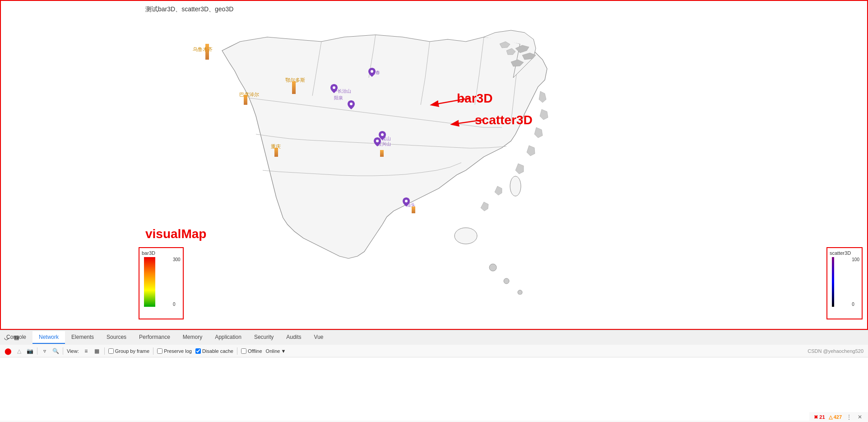  Describe the element at coordinates (176, 234) in the screenshot. I see `visualmap-annotation: visualMap` at that location.